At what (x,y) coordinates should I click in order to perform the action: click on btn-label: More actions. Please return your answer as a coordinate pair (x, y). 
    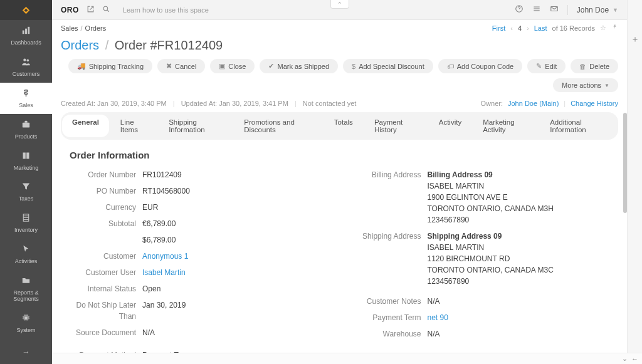
    Looking at the image, I should click on (582, 85).